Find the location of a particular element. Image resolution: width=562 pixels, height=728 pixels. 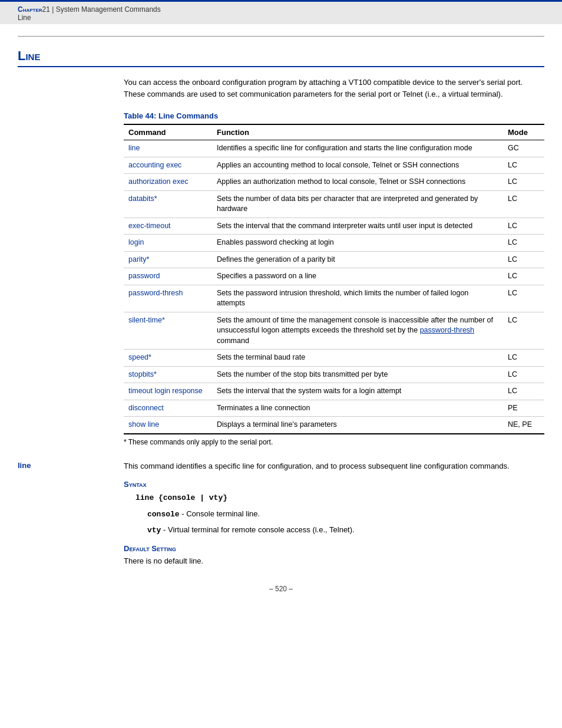

mode-cell: NE, PE is located at coordinates (524, 426).